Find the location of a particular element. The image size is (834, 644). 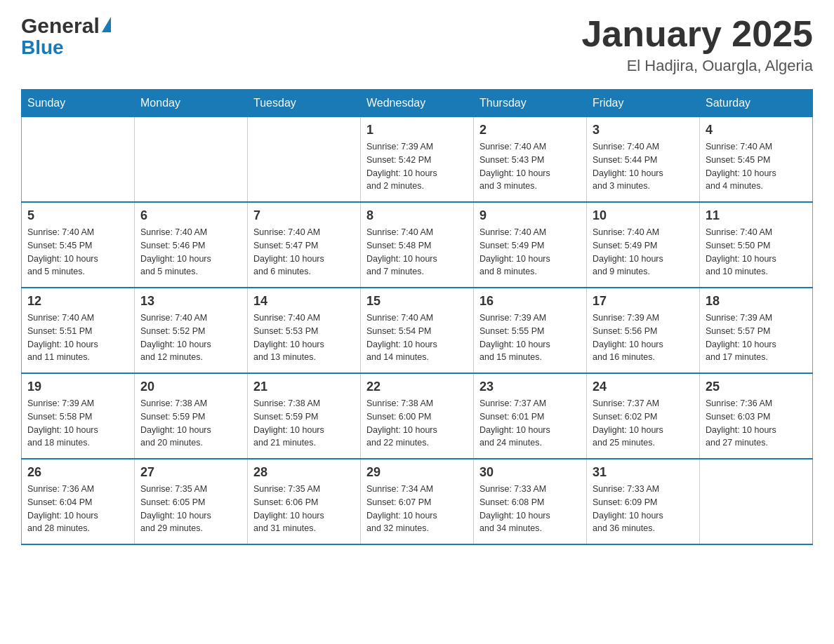

table-row: 13Sunrise: 7:40 AM Sunset: 5:52 PM Dayli… is located at coordinates (191, 330).